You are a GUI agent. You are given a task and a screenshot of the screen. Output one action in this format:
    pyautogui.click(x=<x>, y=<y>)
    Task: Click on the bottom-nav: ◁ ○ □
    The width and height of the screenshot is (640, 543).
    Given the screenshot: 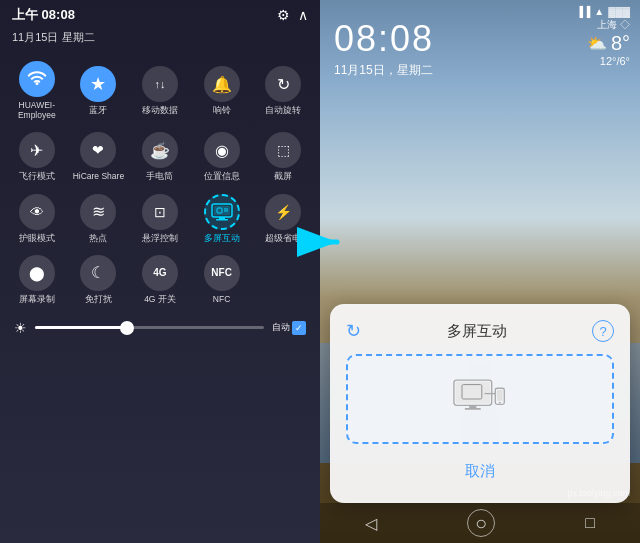 What is the action you would take?
    pyautogui.click(x=480, y=523)
    